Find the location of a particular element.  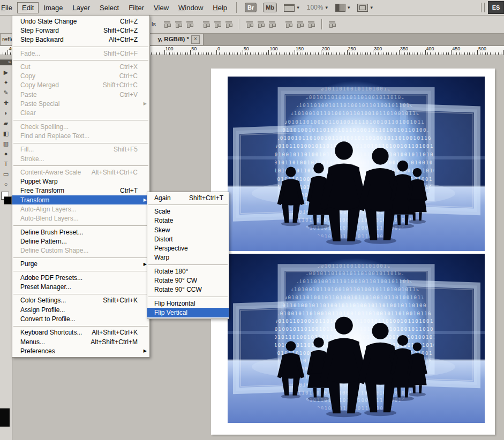

menubar-item-view: View is located at coordinates (161, 7).